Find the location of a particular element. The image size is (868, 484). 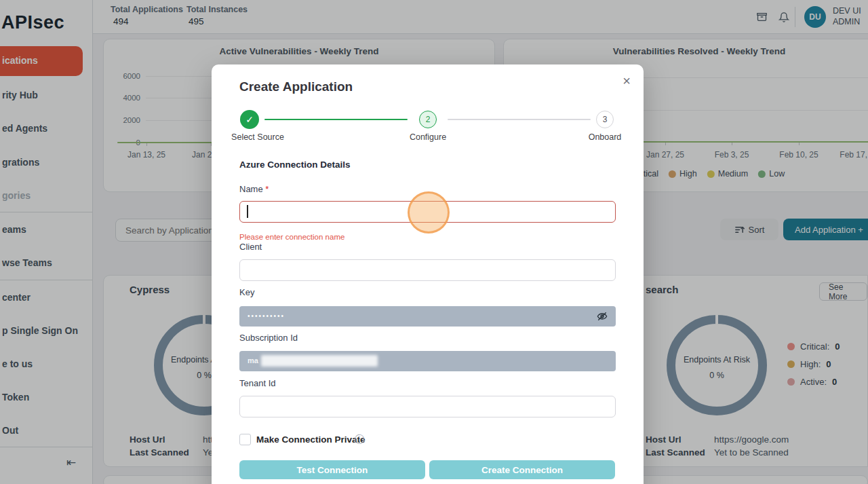

key-field-label: Key is located at coordinates (247, 292).